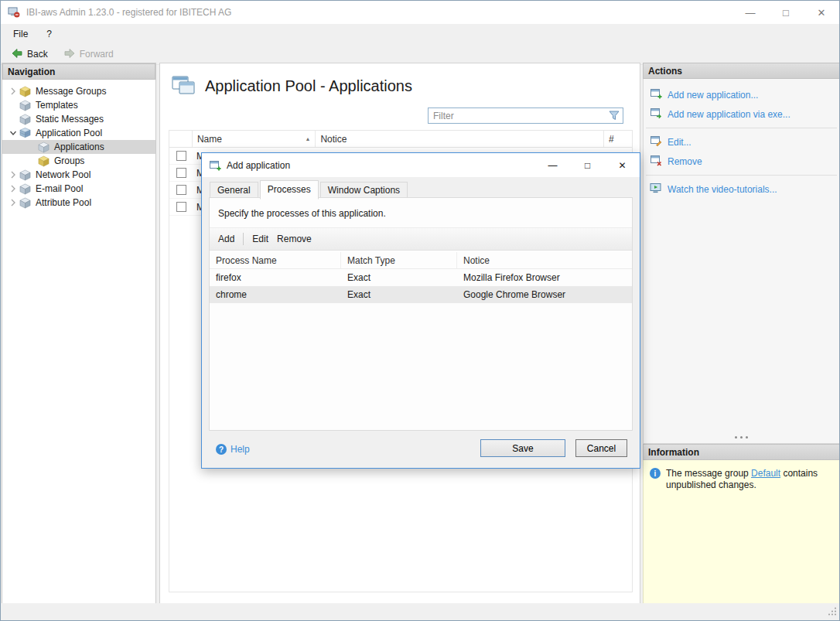 The height and width of the screenshot is (621, 840). What do you see at coordinates (294, 239) in the screenshot?
I see `remove-process-button: Remove` at bounding box center [294, 239].